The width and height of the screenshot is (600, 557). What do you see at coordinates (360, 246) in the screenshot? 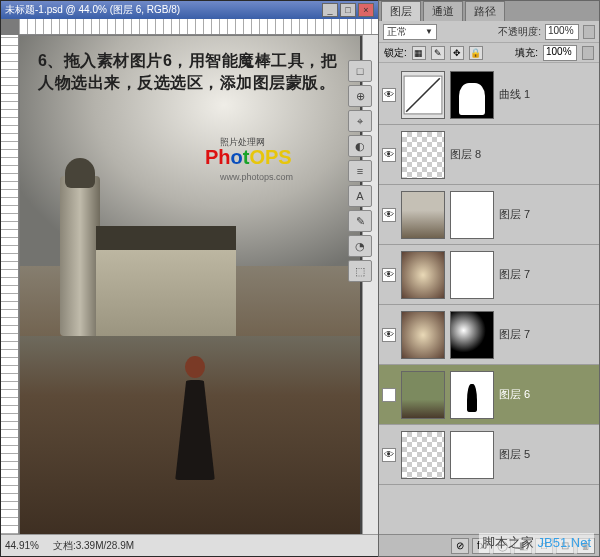
I see `tool-button-7: ◔` at bounding box center [360, 246].